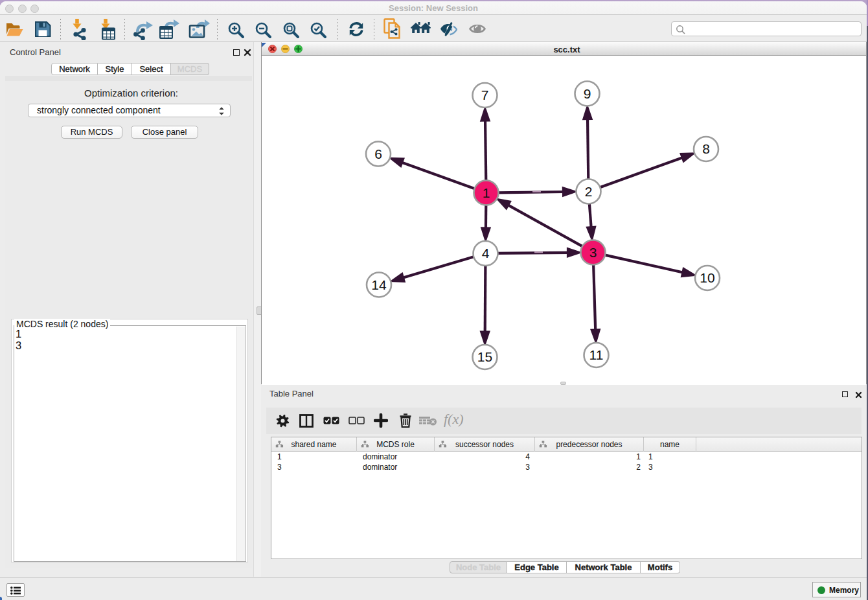 Image resolution: width=868 pixels, height=600 pixels. What do you see at coordinates (589, 192) in the screenshot?
I see `svg-text: 2` at bounding box center [589, 192].